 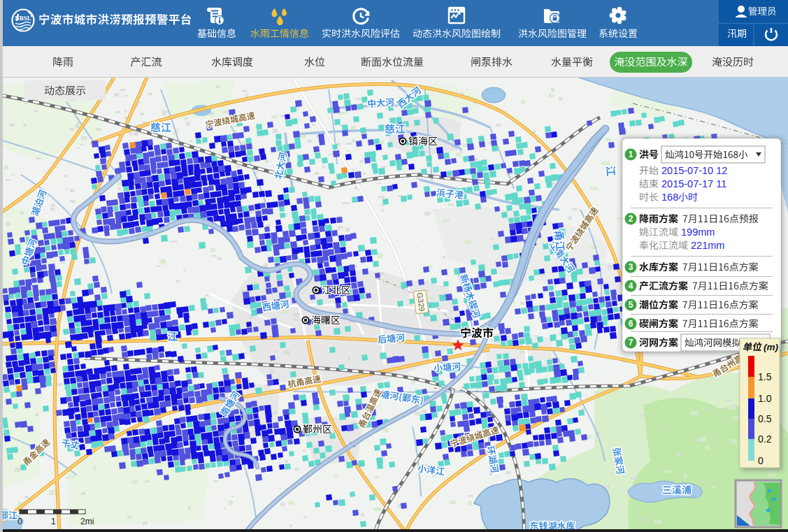 What do you see at coordinates (765, 439) in the screenshot?
I see `svg-text: 0.2` at bounding box center [765, 439].